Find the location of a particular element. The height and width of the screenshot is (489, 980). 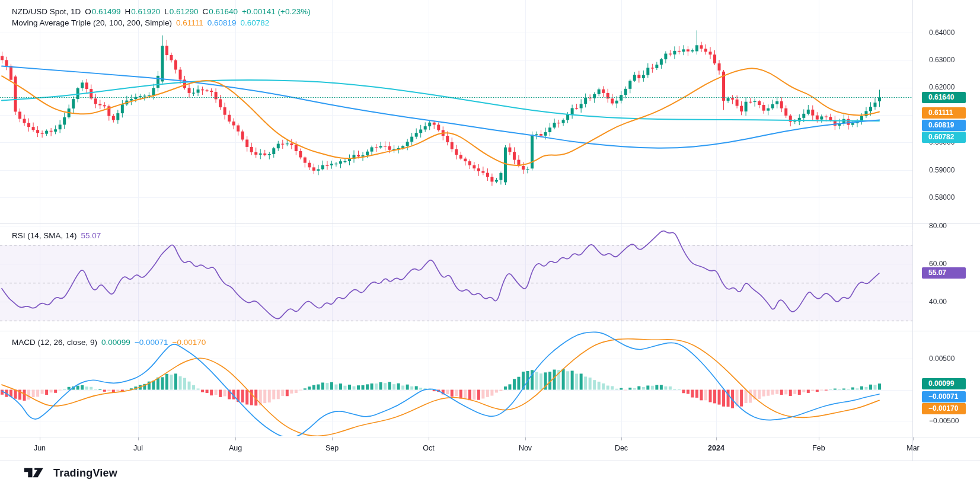

rsi-value: 55.07 is located at coordinates (91, 236).